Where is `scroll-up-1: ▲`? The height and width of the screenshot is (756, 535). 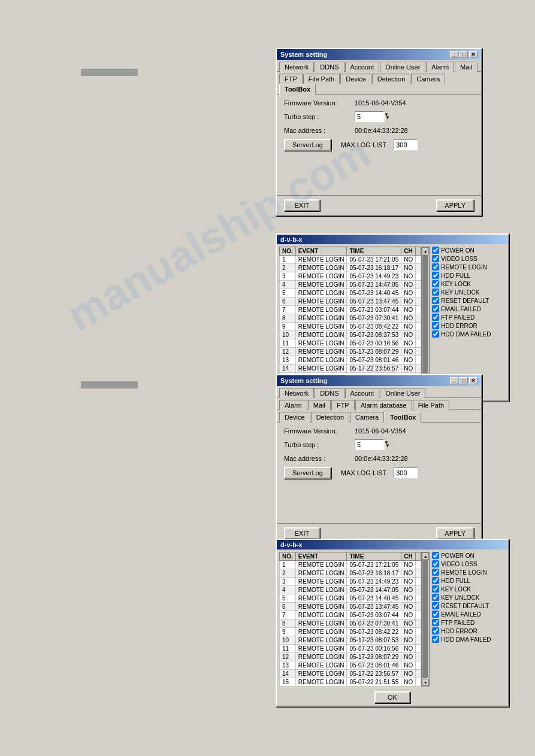
scroll-up-1: ▲ is located at coordinates (425, 251).